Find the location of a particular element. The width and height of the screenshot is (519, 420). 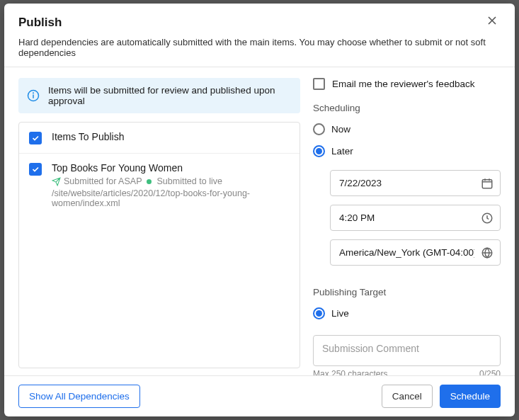

radio-now: Now is located at coordinates (406, 129).